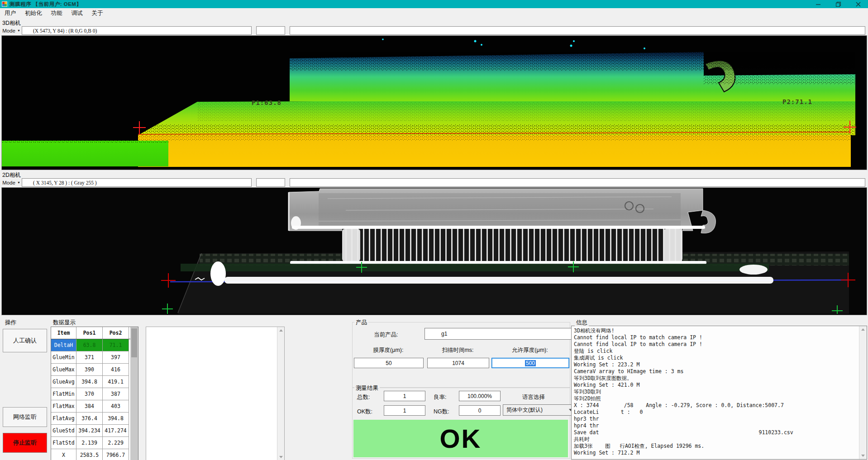 The image size is (868, 460). I want to click on camera2d-readout-empty, so click(271, 183).